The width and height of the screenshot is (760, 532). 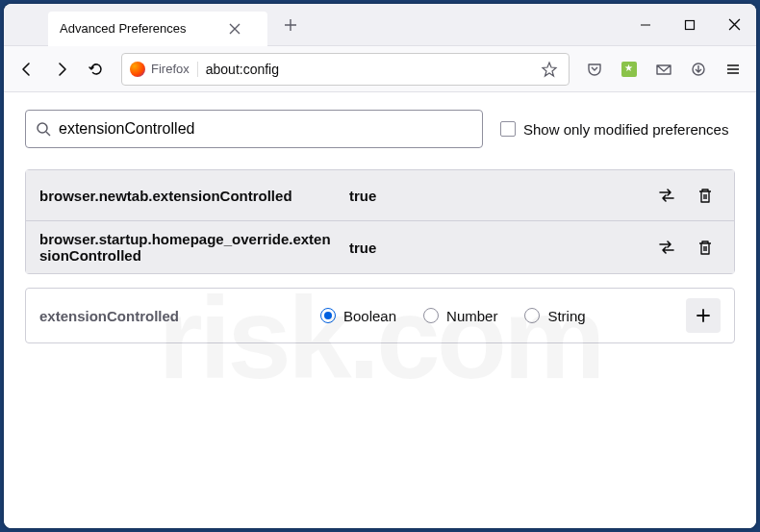 What do you see at coordinates (123, 29) in the screenshot?
I see `tab-title: Advanced Preferences` at bounding box center [123, 29].